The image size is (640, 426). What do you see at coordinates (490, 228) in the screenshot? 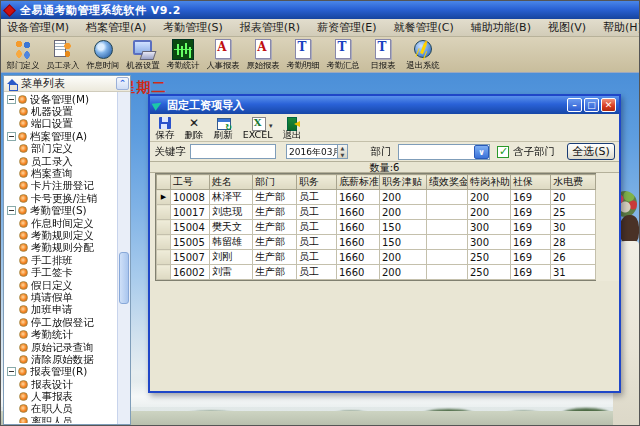
I see `cell-special-subsidy: 300` at bounding box center [490, 228].